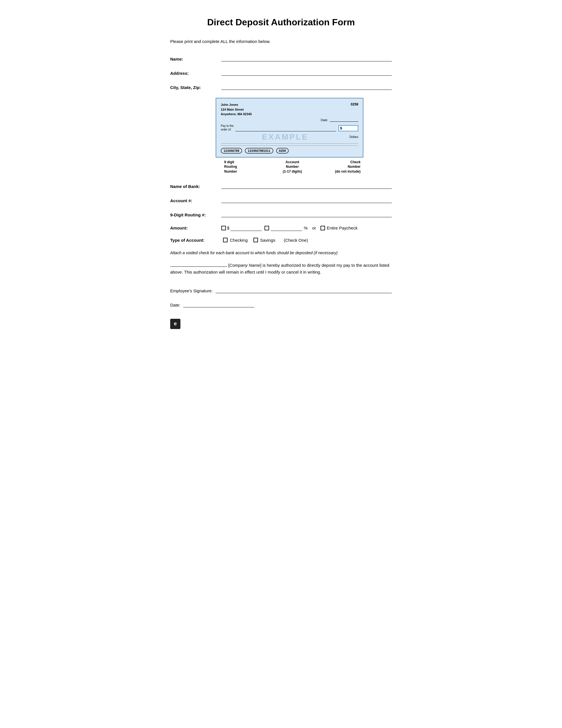 The width and height of the screenshot is (562, 728). I want to click on account-label: AccountNumber(1-17 digits), so click(292, 167).